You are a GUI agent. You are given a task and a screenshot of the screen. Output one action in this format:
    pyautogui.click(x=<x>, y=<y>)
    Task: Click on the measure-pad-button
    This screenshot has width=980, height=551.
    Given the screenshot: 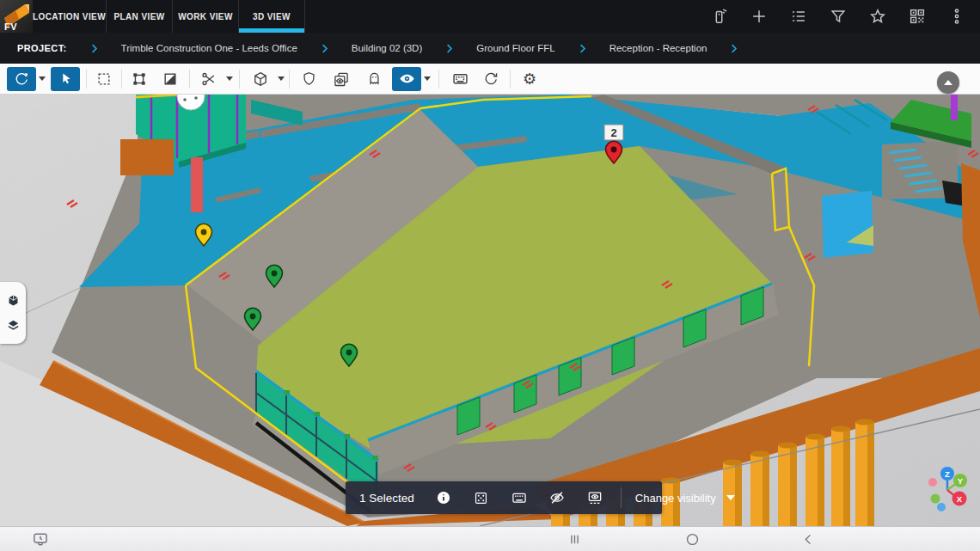 What is the action you would take?
    pyautogui.click(x=460, y=79)
    